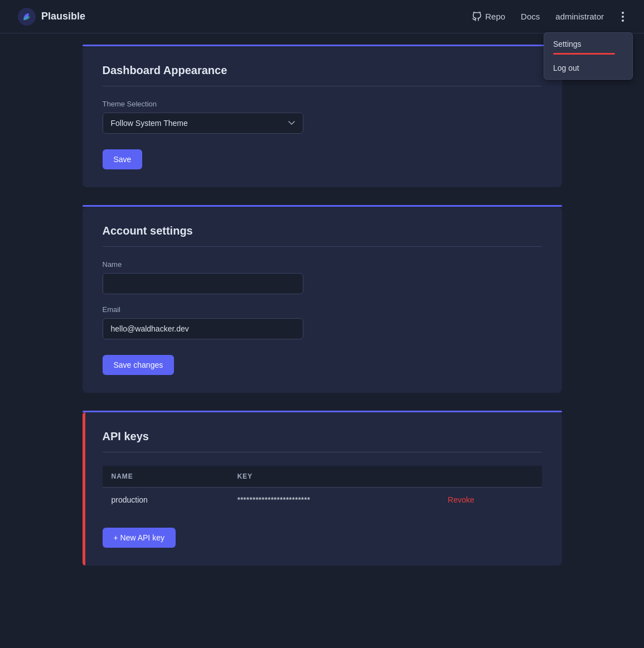 Image resolution: width=644 pixels, height=648 pixels. I want to click on navbar-links: Repo Docs administrator, so click(549, 17).